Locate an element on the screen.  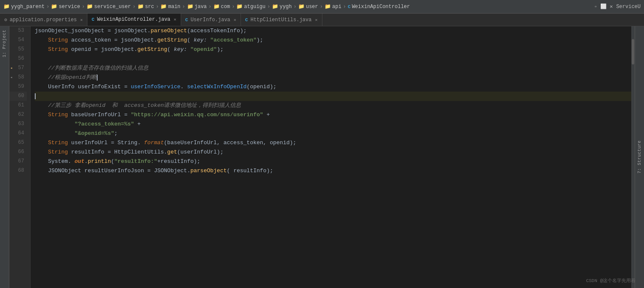
code-line-64: "&openid=%s"; is located at coordinates (333, 134).